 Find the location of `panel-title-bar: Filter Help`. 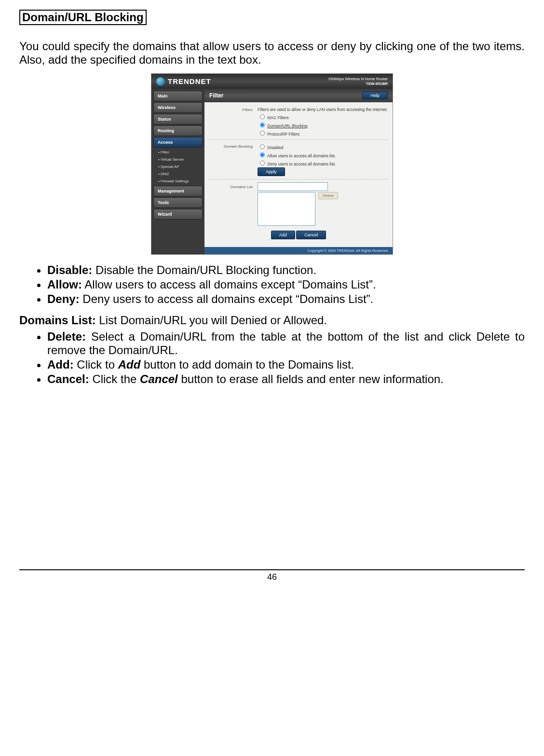

panel-title-bar: Filter Help is located at coordinates (299, 96).